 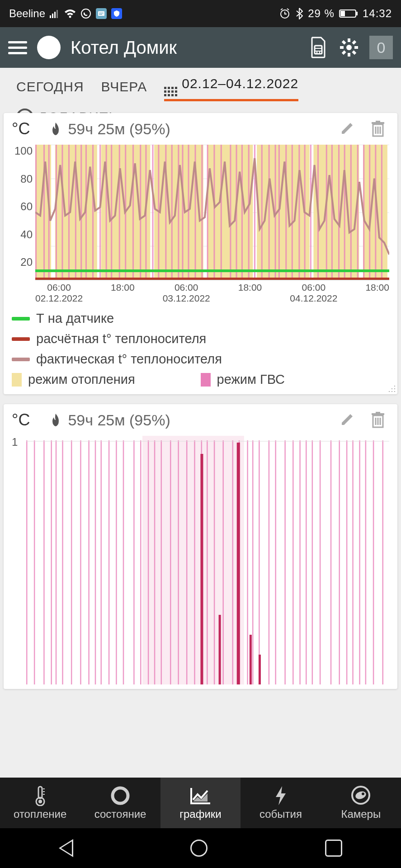 I want to click on nav-heating: отопление, so click(x=40, y=803).